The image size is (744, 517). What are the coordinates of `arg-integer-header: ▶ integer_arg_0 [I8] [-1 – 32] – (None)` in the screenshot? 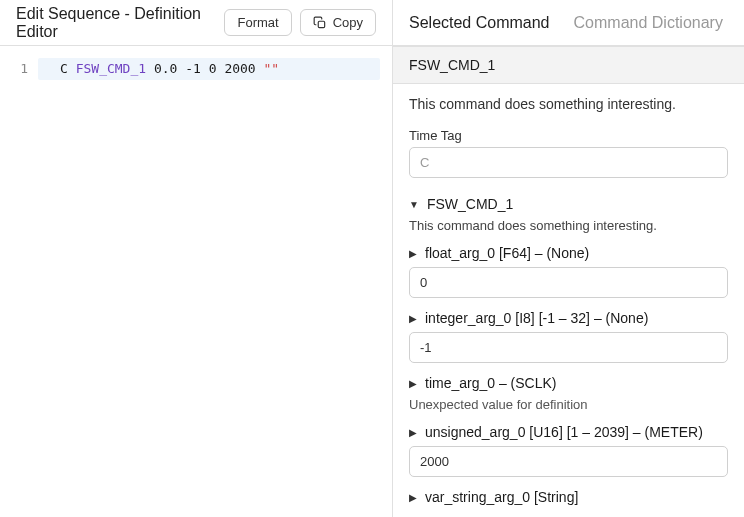 It's located at (568, 318).